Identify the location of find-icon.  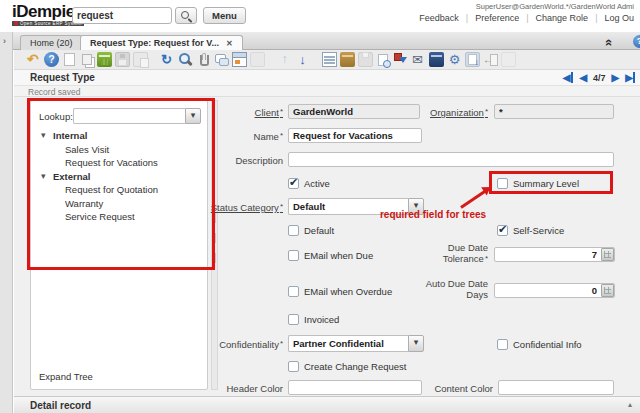
(186, 60).